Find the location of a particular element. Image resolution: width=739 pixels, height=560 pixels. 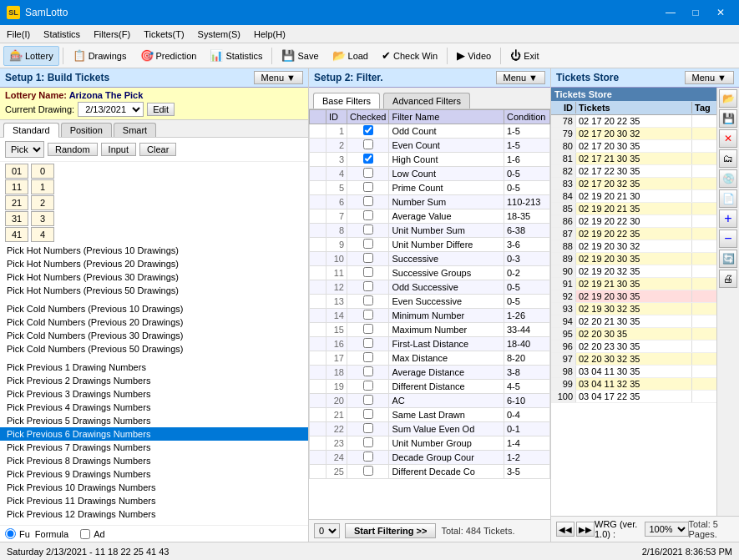

list-item-prev10: Pick Previous 10 Drawings Numbers is located at coordinates (154, 487).